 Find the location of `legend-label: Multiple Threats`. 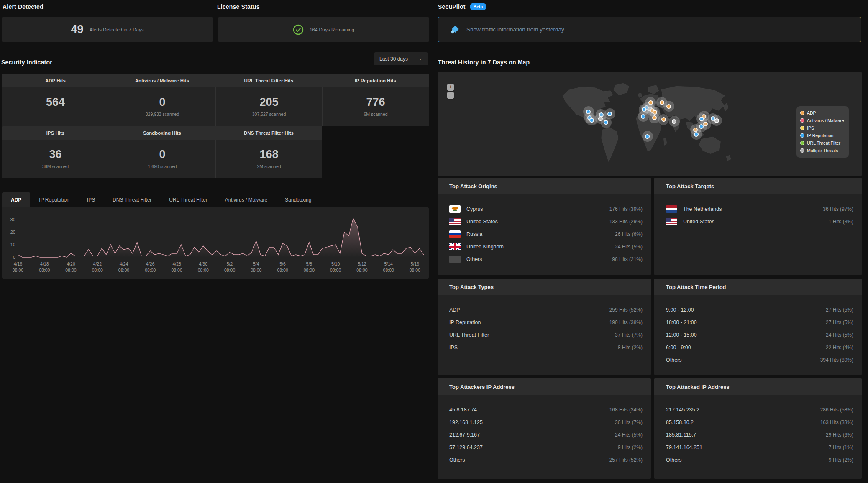

legend-label: Multiple Threats is located at coordinates (822, 151).